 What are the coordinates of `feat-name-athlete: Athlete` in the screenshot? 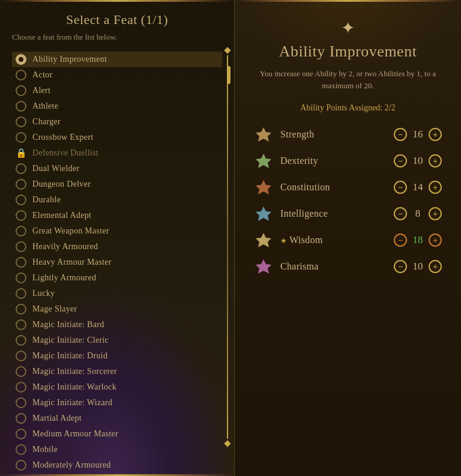 It's located at (46, 106).